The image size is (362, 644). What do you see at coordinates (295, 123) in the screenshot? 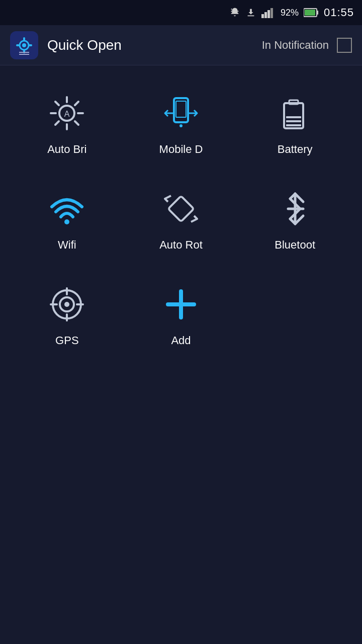
I see `battery-item: Battery` at bounding box center [295, 123].